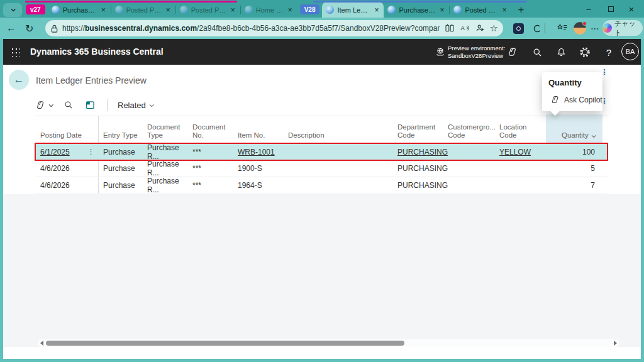  I want to click on tab-posted-purchase-2: Posted Purcha ×, so click(208, 10).